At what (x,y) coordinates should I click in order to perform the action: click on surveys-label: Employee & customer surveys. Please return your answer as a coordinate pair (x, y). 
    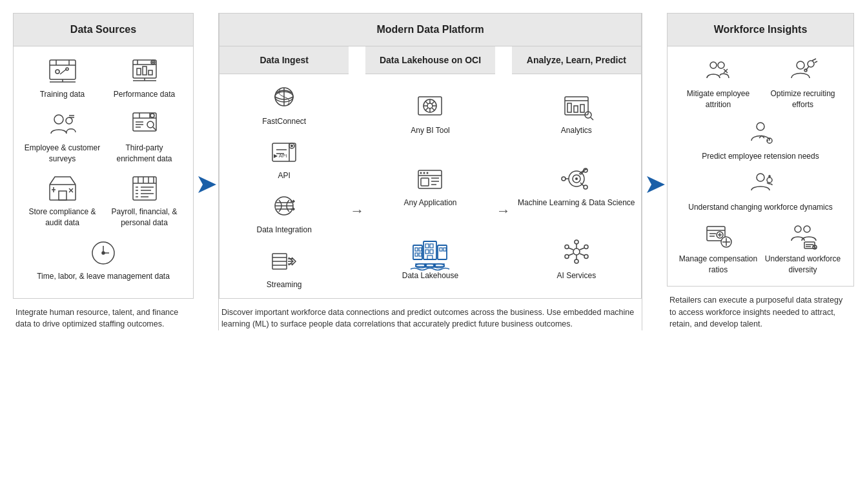
    Looking at the image, I should click on (62, 154).